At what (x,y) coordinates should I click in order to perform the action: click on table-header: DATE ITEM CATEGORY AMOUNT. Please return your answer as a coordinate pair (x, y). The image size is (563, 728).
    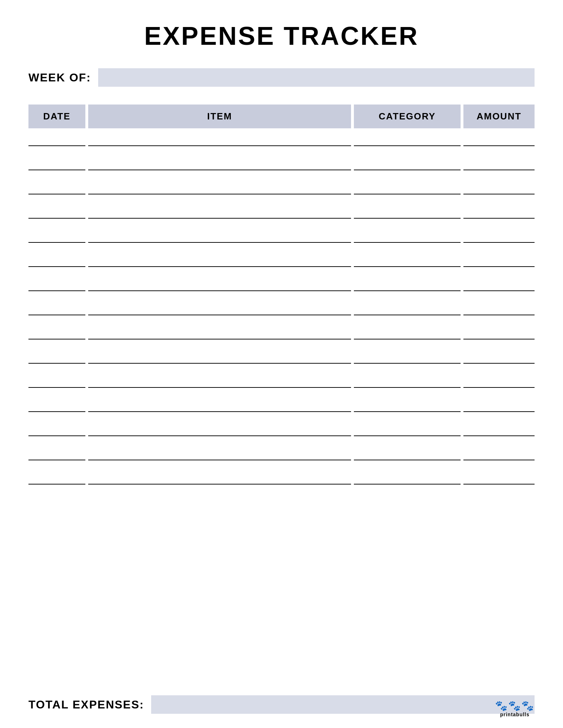
    Looking at the image, I should click on (282, 117).